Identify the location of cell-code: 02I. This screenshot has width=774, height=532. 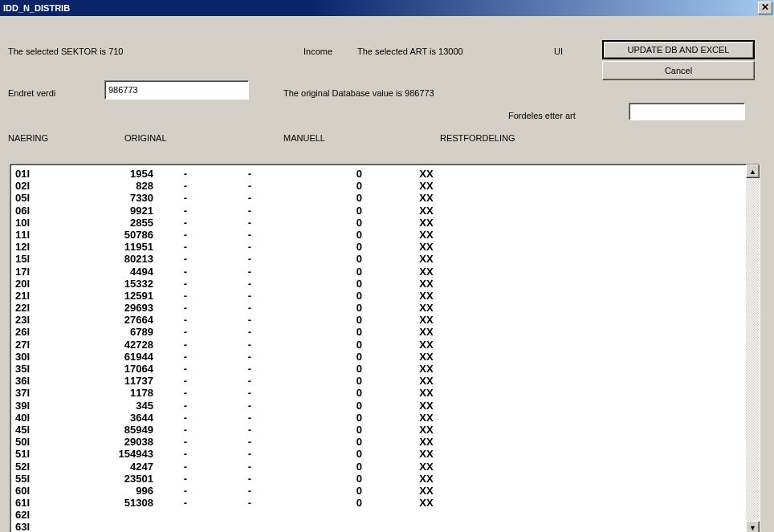
(32, 186).